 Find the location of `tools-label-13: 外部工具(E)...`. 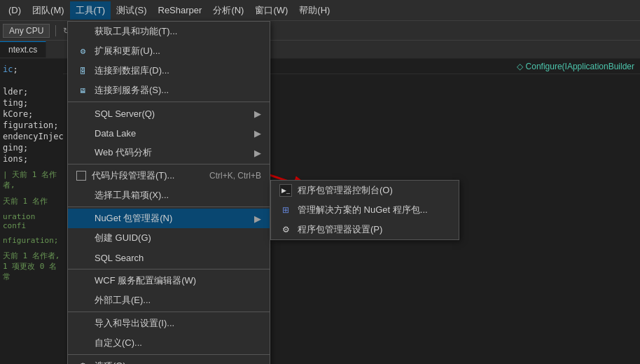

tools-label-13: 外部工具(E)... is located at coordinates (123, 300).